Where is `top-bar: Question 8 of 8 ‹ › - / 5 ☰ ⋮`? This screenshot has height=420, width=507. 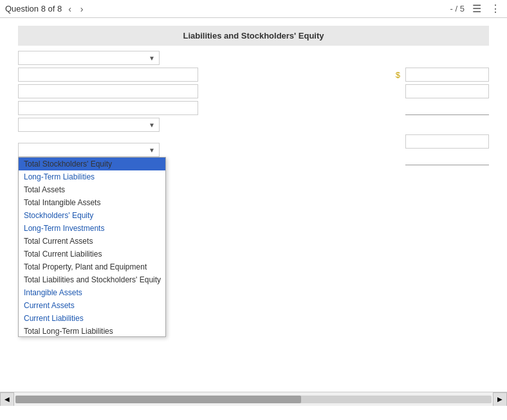
top-bar: Question 8 of 8 ‹ › - / 5 ☰ ⋮ is located at coordinates (254, 9).